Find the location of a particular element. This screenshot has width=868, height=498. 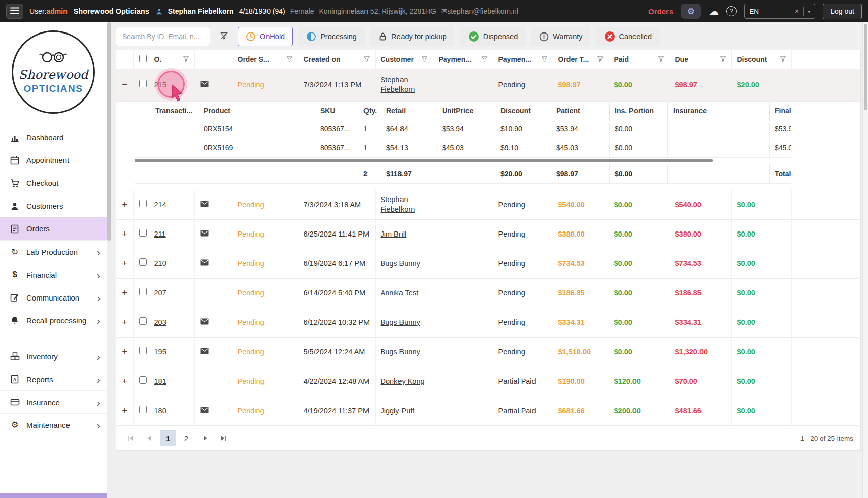

order-number-link: 214 is located at coordinates (160, 205).